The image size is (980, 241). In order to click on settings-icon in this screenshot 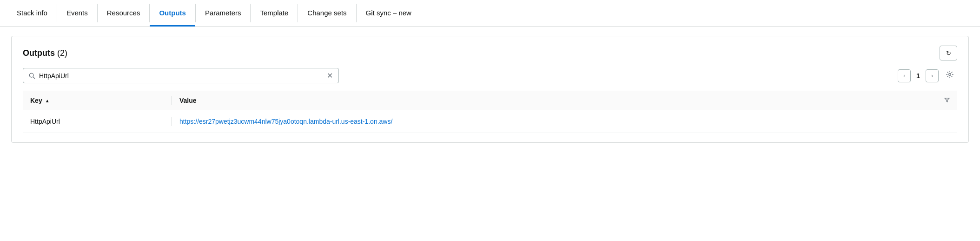, I will do `click(950, 75)`.